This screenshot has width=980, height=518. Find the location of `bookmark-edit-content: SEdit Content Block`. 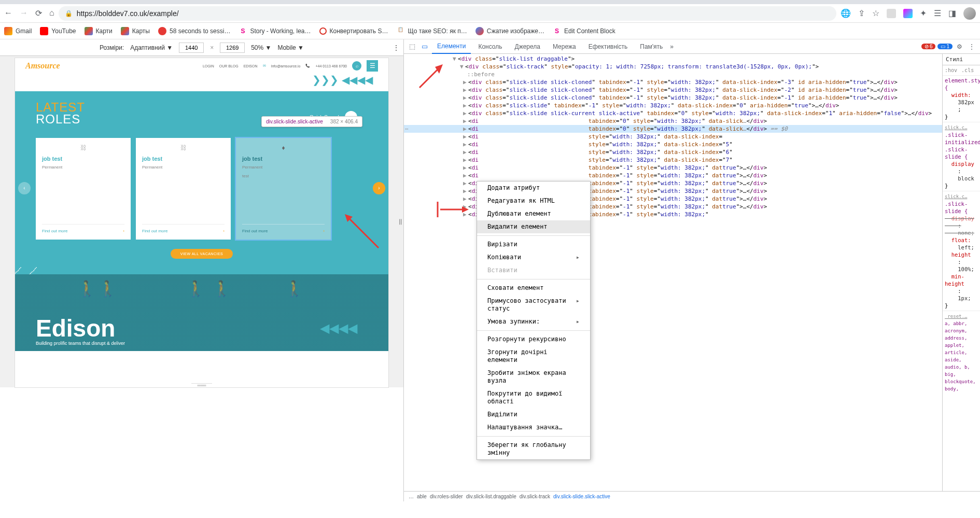

bookmark-edit-content: SEdit Content Block is located at coordinates (584, 31).